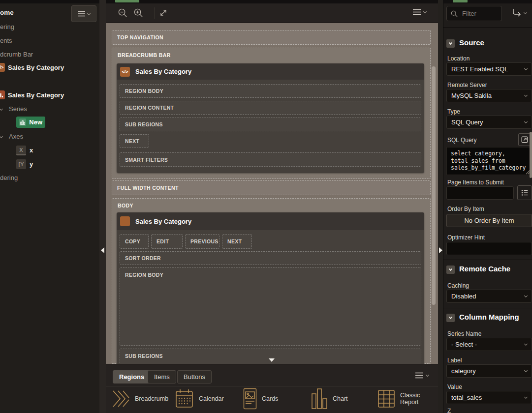 The image size is (532, 413). Describe the element at coordinates (36, 95) in the screenshot. I see `tree-item-chart-region: Sales By Category` at that location.